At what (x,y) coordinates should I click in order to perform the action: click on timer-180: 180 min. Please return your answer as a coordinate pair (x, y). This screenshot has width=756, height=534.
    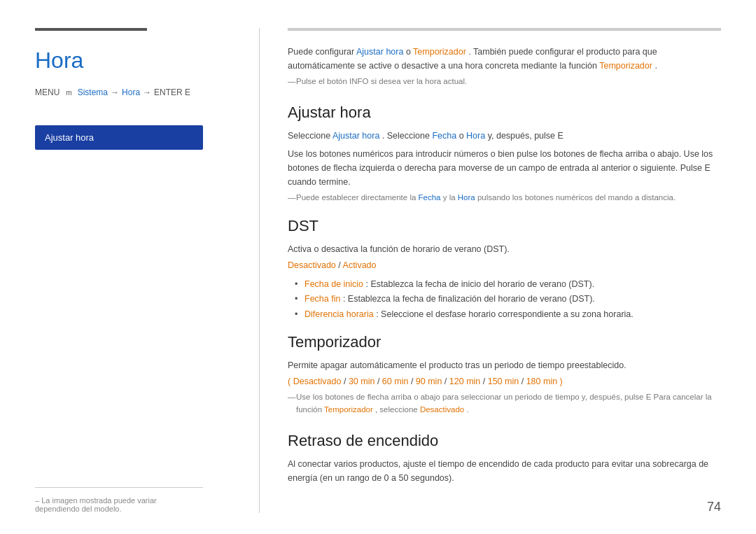
    Looking at the image, I should click on (542, 381).